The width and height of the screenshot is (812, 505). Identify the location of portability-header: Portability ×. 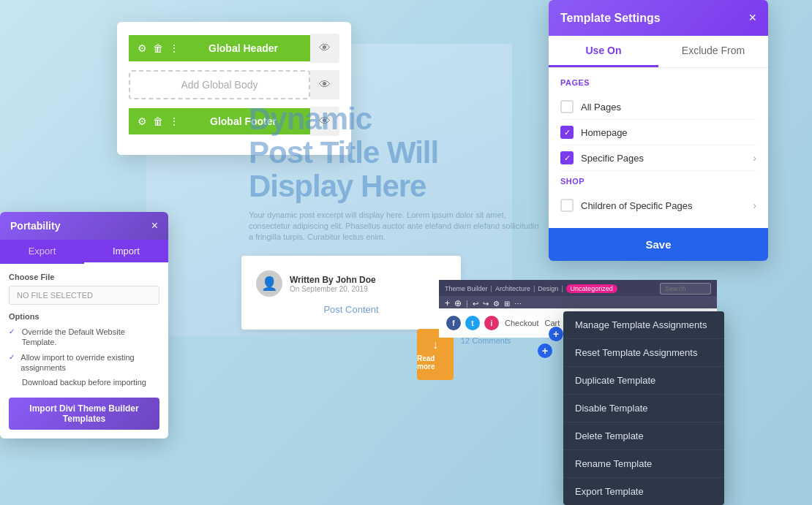
(84, 226).